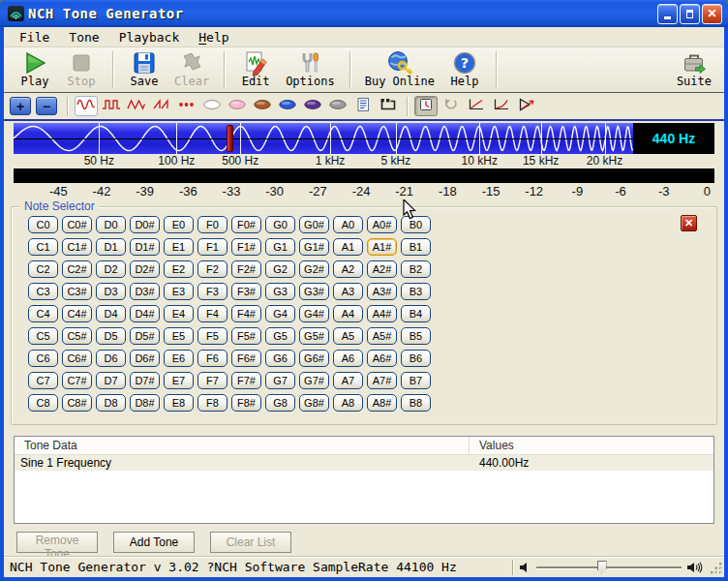 This screenshot has width=728, height=581. Describe the element at coordinates (416, 314) in the screenshot. I see `note-button-b4: B4` at that location.